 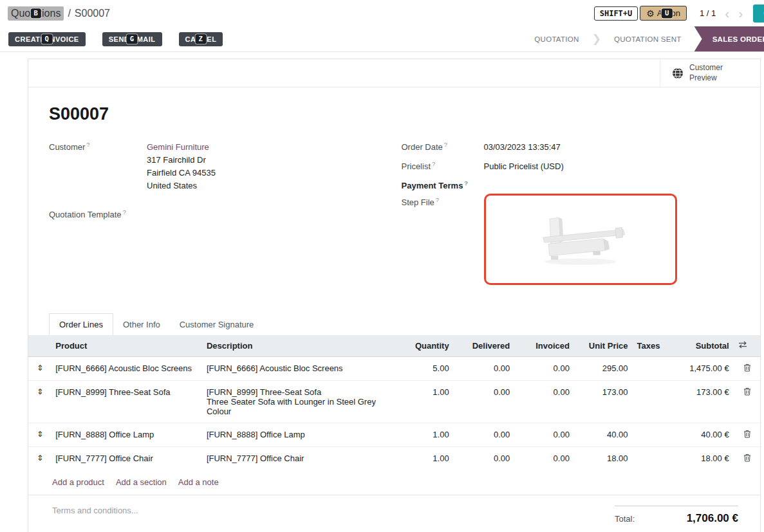 What do you see at coordinates (95, 511) in the screenshot?
I see `terms-and-conditions-input: Terms and conditions...` at bounding box center [95, 511].